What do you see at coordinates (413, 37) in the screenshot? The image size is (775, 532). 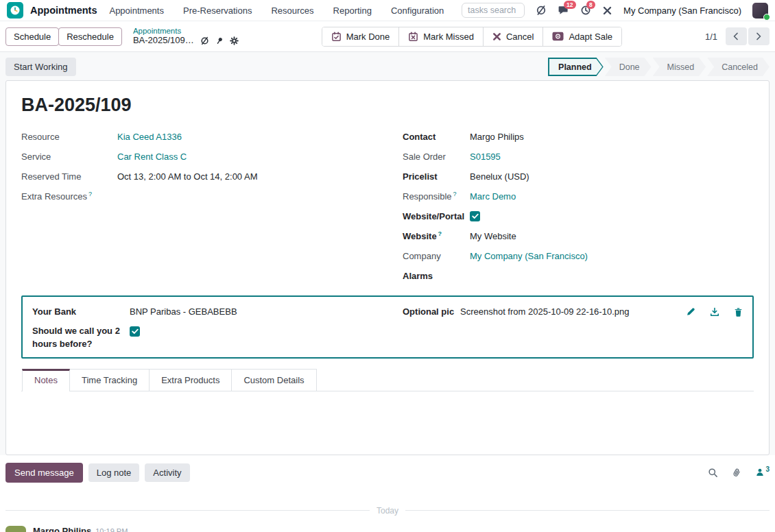 I see `calendar-x-icon` at bounding box center [413, 37].